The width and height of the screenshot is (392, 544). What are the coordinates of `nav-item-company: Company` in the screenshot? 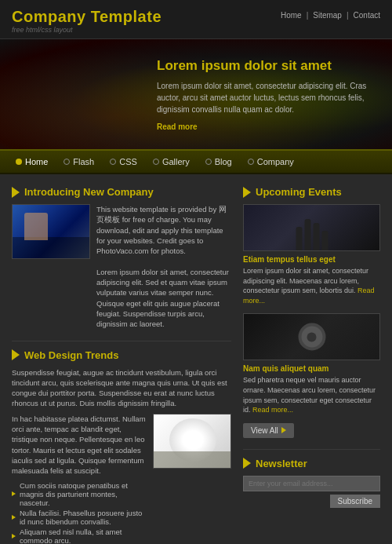 It's located at (271, 162).